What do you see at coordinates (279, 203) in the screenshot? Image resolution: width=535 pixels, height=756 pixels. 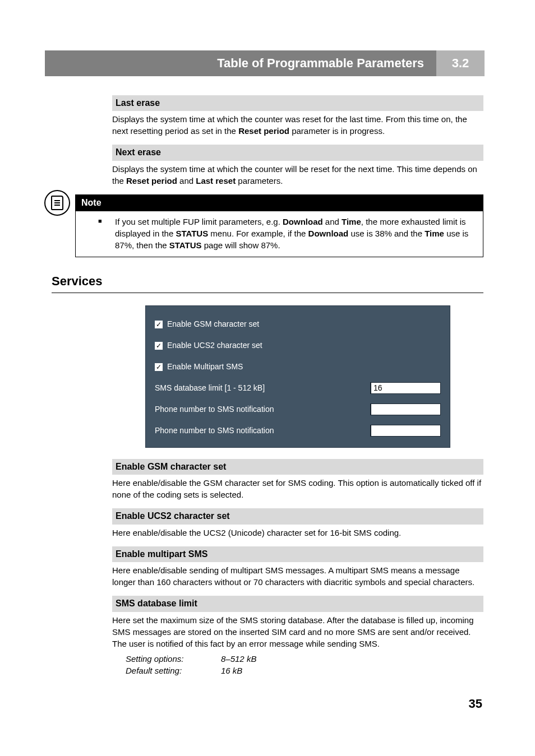 I see `note-heading: Note` at bounding box center [279, 203].